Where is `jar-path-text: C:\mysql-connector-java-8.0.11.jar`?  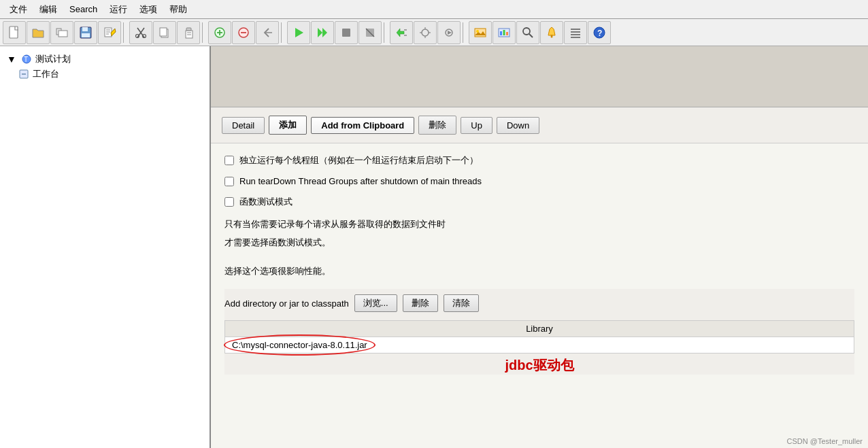 jar-path-text: C:\mysql-connector-java-8.0.11.jar is located at coordinates (299, 345).